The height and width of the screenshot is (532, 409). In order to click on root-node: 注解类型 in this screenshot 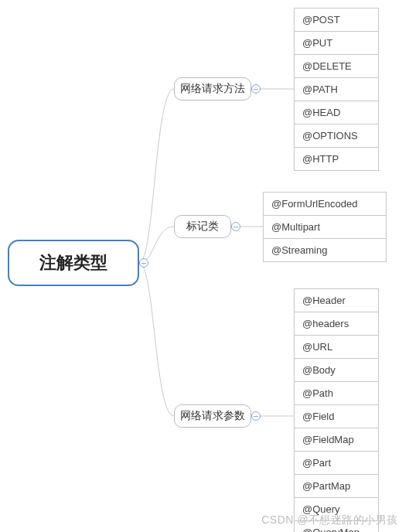, I will do `click(73, 263)`.